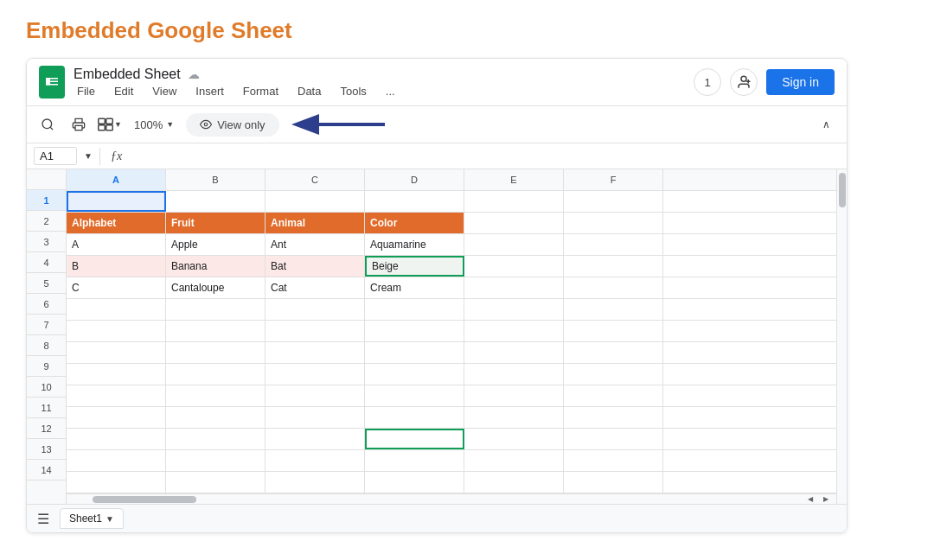 The height and width of the screenshot is (560, 934). I want to click on row-header-10: 10, so click(47, 387).